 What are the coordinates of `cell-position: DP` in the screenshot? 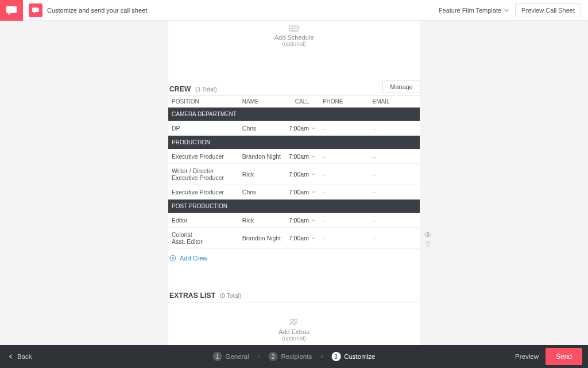 It's located at (203, 129).